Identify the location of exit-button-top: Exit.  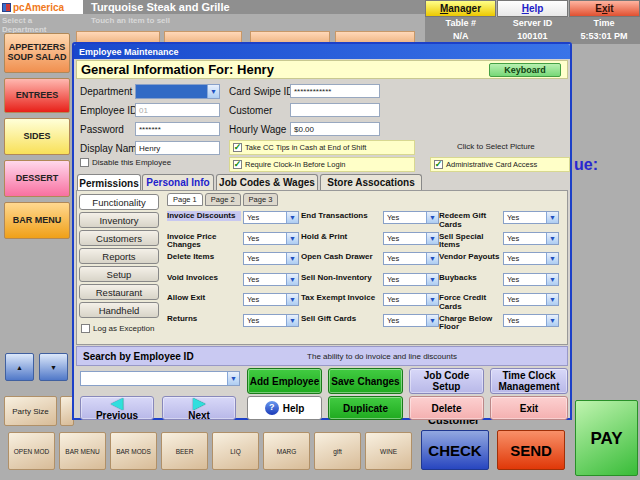
(604, 8).